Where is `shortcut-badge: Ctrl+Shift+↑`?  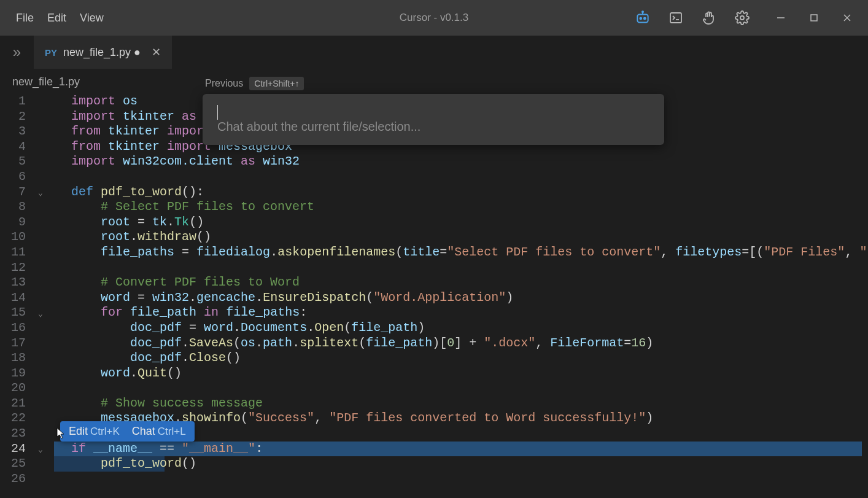
shortcut-badge: Ctrl+Shift+↑ is located at coordinates (276, 84).